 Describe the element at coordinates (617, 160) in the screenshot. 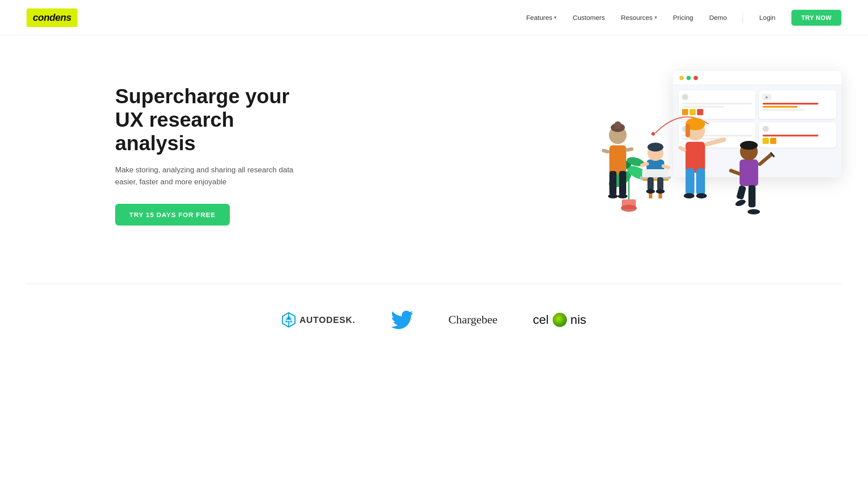

I see `person-standing-left` at that location.